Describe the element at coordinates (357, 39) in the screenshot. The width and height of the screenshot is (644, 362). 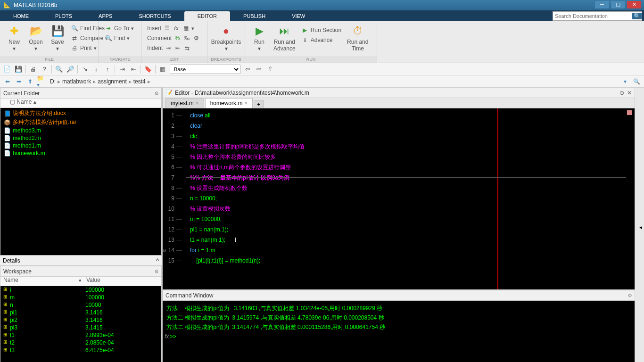
I see `run-time-button: ⏱Run and Time` at that location.